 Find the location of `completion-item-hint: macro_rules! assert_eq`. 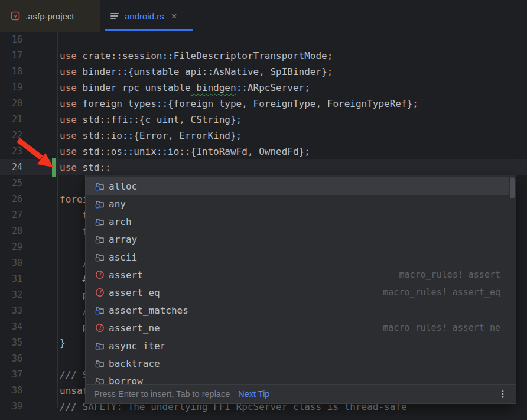

completion-item-hint: macro_rules! assert_eq is located at coordinates (442, 292).